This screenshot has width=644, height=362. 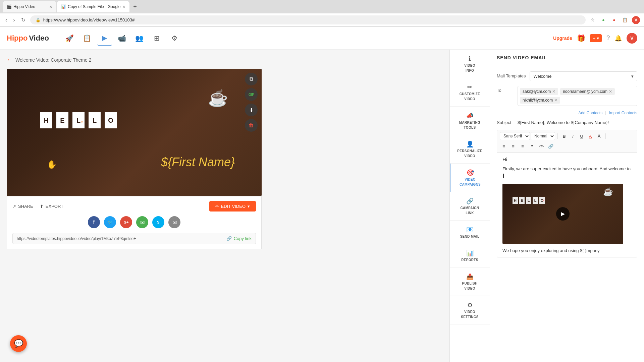 What do you see at coordinates (53, 60) in the screenshot?
I see `page-title: Welcome Video: Corporate Theme 2` at bounding box center [53, 60].